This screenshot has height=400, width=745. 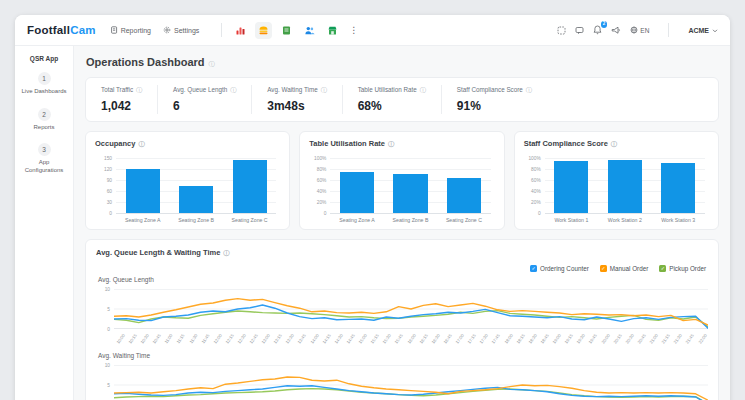 I want to click on footfallcam-logo: FootfallCam, so click(x=62, y=30).